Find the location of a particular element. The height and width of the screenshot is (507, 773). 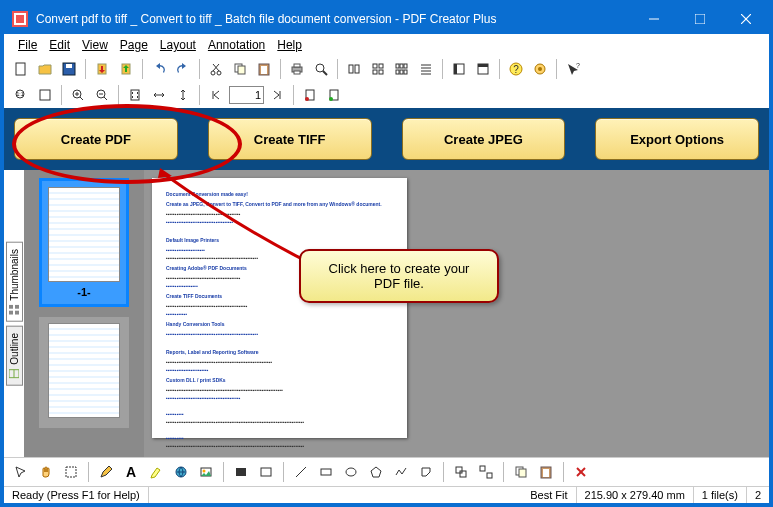

cut-icon is located at coordinates (216, 69).